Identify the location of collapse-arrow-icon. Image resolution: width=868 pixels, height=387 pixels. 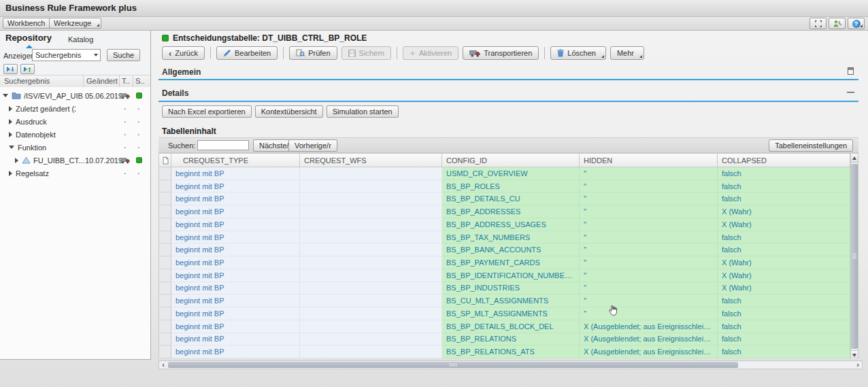
(5, 95).